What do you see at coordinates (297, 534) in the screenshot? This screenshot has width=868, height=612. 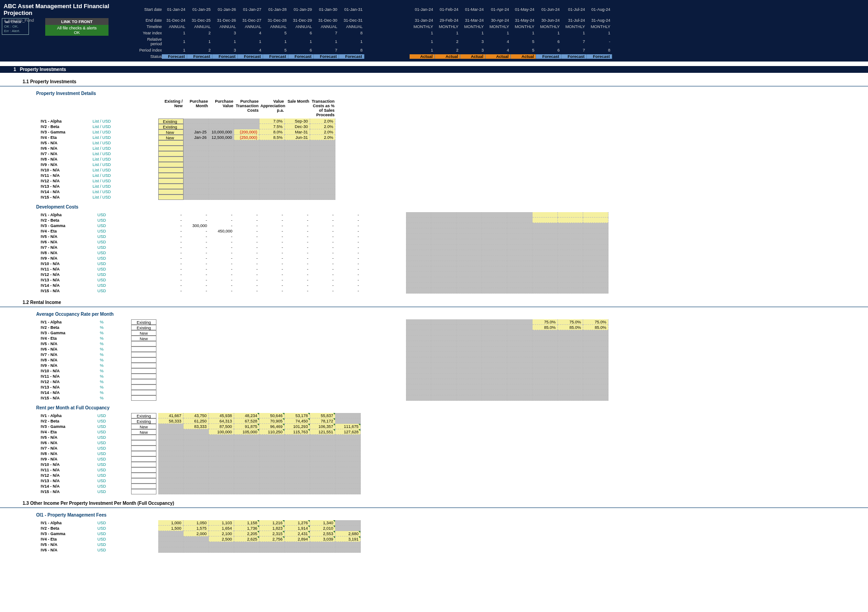 I see `oi1-cell: 2,431` at bounding box center [297, 534].